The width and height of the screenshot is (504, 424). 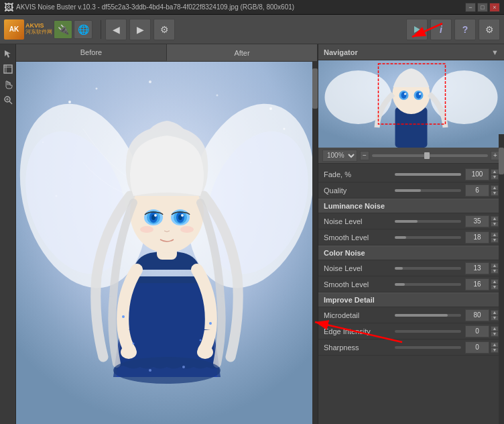 I want to click on help-button: ?, so click(x=465, y=30).